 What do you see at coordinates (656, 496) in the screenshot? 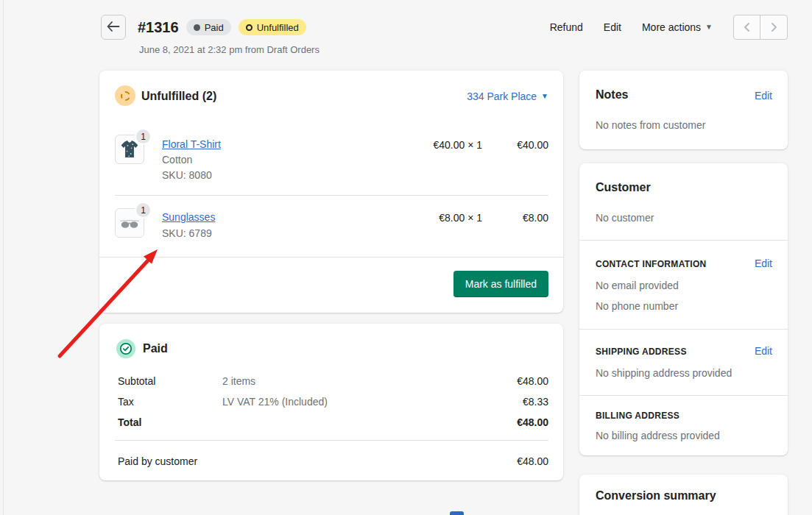
I see `conversion-summary-title: Conversion summary` at bounding box center [656, 496].